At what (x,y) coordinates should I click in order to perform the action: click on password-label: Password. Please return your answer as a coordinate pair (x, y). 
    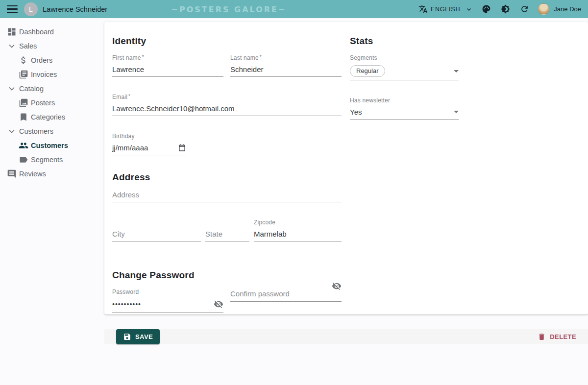
    Looking at the image, I should click on (168, 292).